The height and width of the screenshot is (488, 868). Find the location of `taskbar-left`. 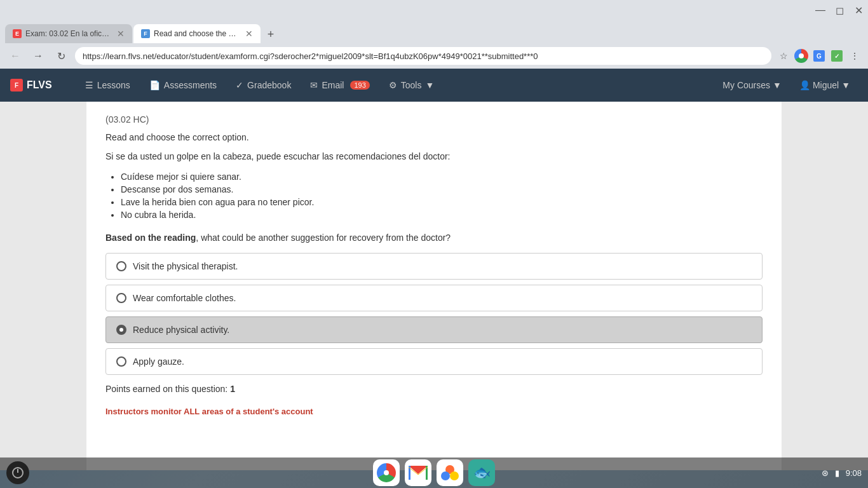

taskbar-left is located at coordinates (18, 473).